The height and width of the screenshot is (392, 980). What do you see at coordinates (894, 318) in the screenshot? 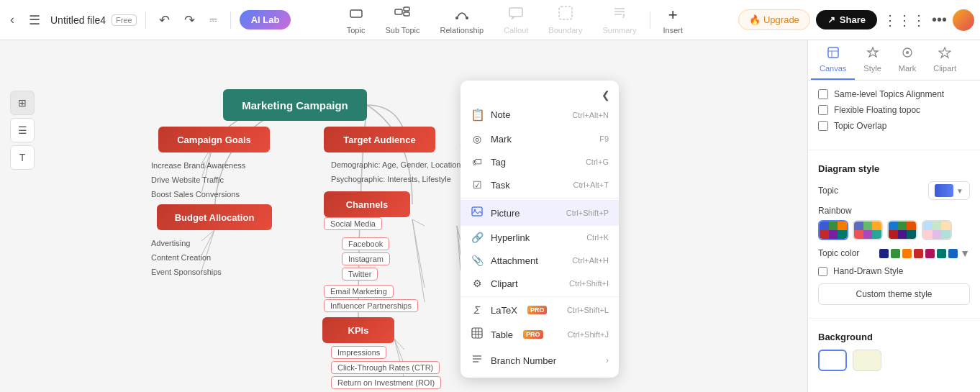
I see `section-divider2` at bounding box center [894, 318].